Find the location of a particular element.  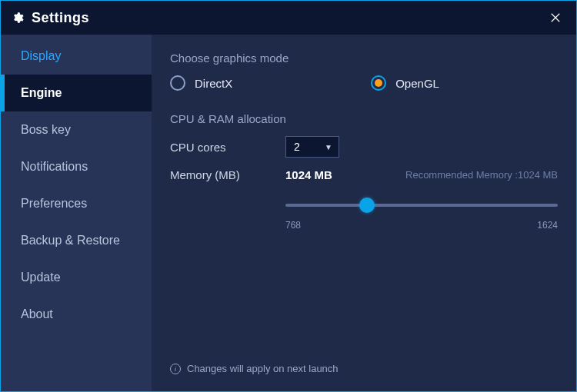

graphics-mode-radios: DirectX OpenGL is located at coordinates (364, 83).